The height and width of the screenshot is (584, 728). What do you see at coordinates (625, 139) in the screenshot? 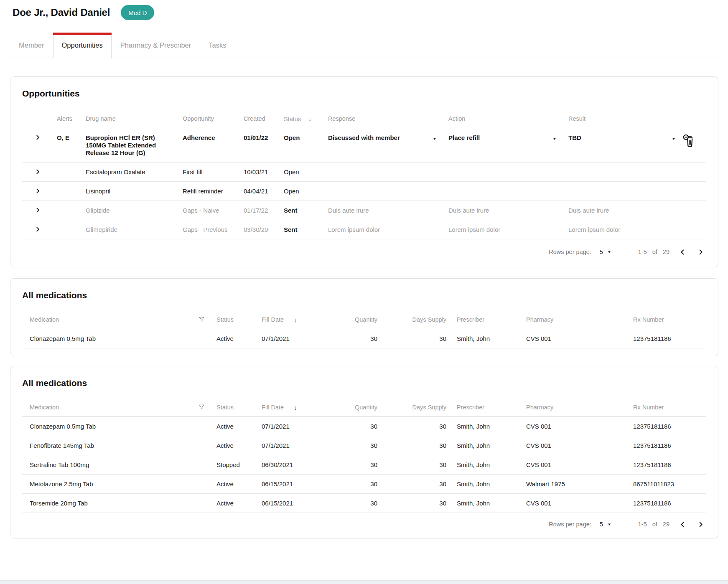
I see `result-dropdown: TBD ▼` at bounding box center [625, 139].